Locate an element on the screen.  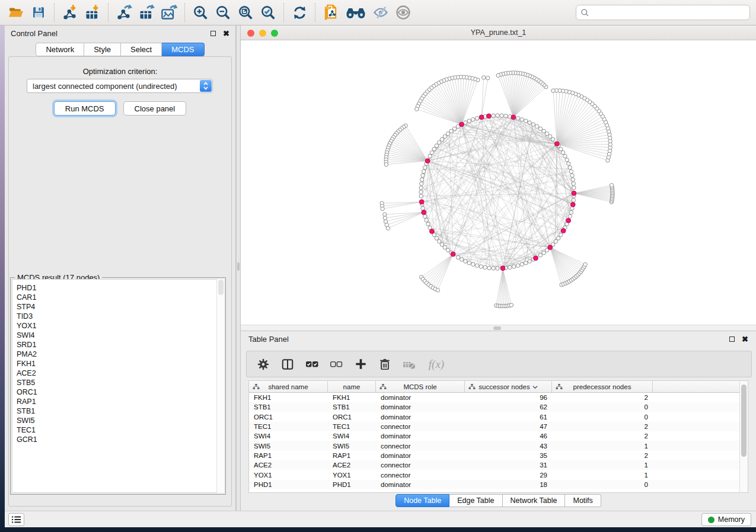
mcds-result-item: ORC1 is located at coordinates (120, 392).